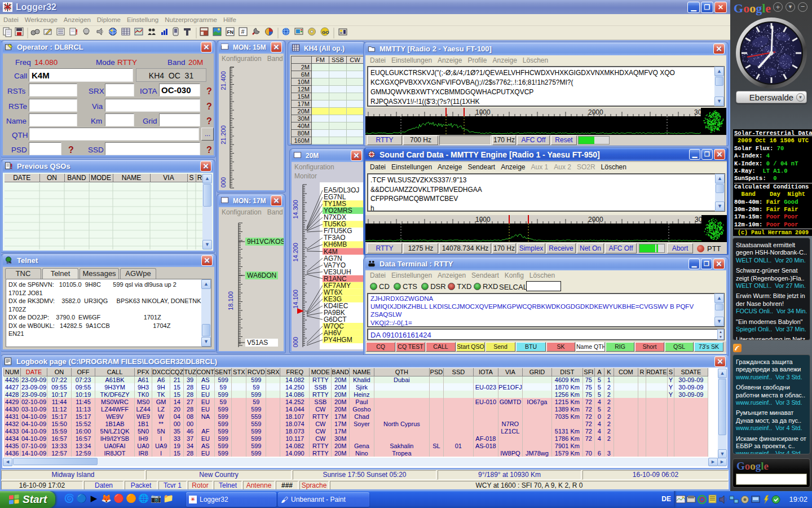 This screenshot has height=508, width=812. Describe the element at coordinates (223, 135) in the screenshot. I see `svg-text: 21.200` at that location.